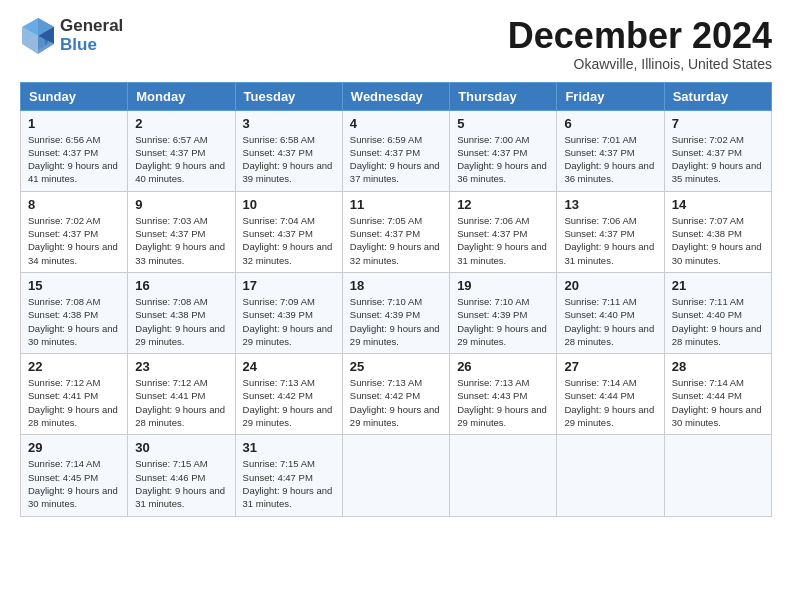  What do you see at coordinates (181, 204) in the screenshot?
I see `day-number: 9` at bounding box center [181, 204].